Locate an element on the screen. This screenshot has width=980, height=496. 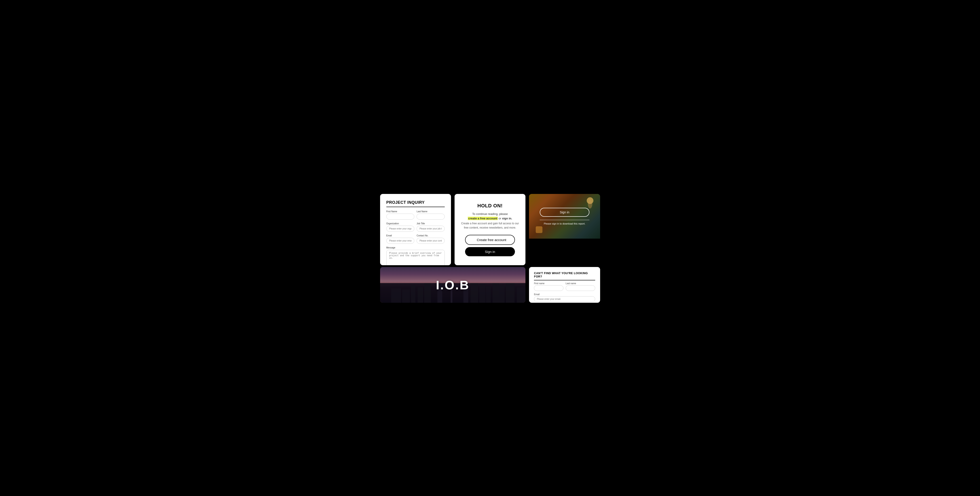
create-account-highlight: create a free account is located at coordinates (483, 218).